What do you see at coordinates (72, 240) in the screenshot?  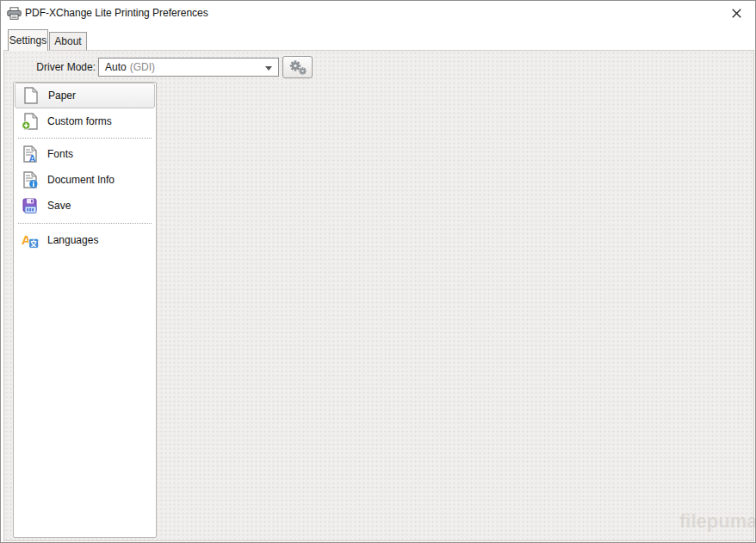 I see `sidebar-item-label: Languages` at bounding box center [72, 240].